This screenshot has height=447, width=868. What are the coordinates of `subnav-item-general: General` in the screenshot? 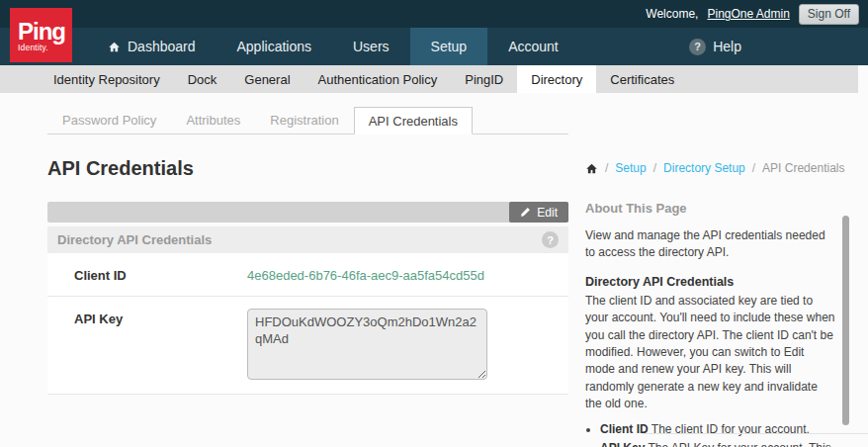 It's located at (267, 79).